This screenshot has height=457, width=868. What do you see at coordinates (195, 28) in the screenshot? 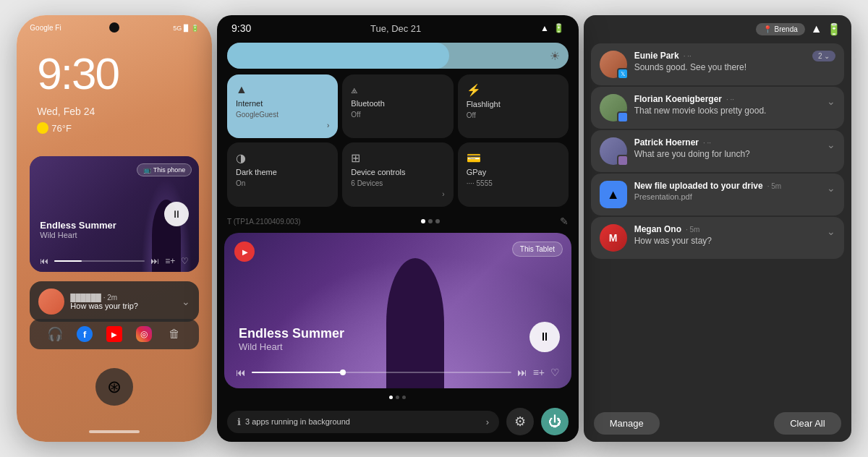
I see `phone-battery-icon: 🔋` at bounding box center [195, 28].